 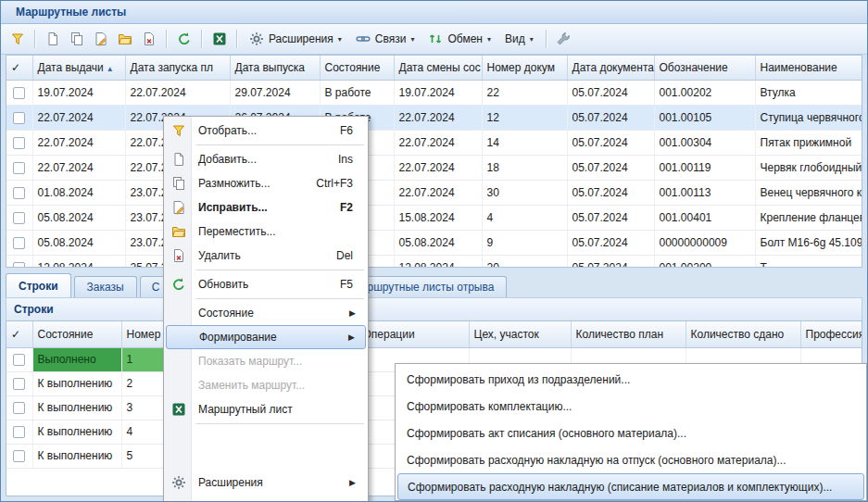 I want to click on column-header-name: Наименование, so click(x=809, y=68).